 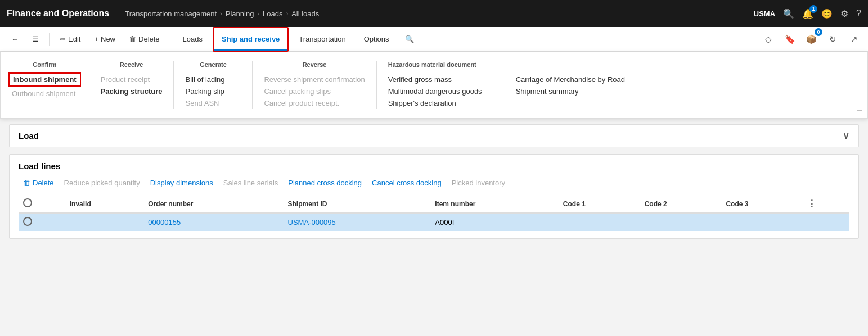 What do you see at coordinates (164, 223) in the screenshot?
I see `order-number-link: 00000155` at bounding box center [164, 223].